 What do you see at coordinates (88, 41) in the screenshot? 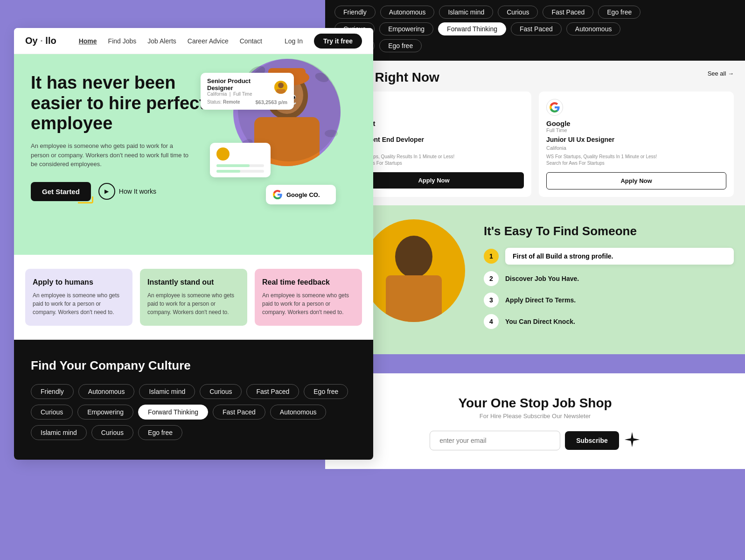
I see `nav-home: Home` at bounding box center [88, 41].